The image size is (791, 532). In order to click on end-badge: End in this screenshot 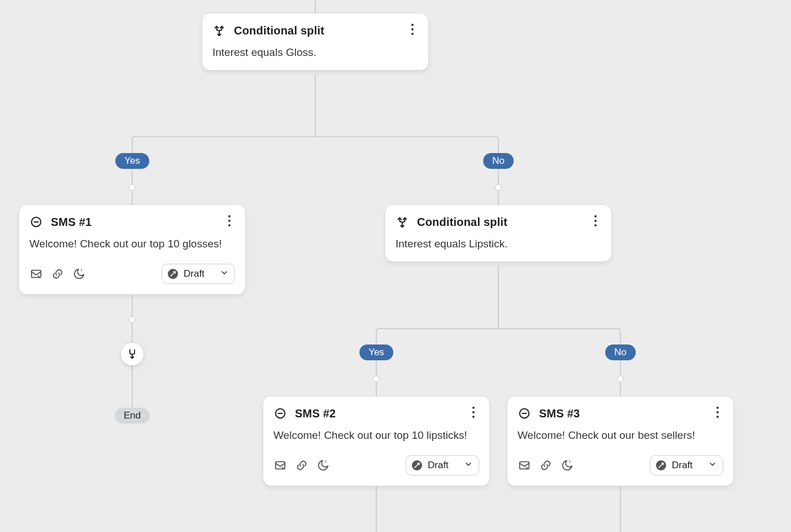, I will do `click(132, 416)`.